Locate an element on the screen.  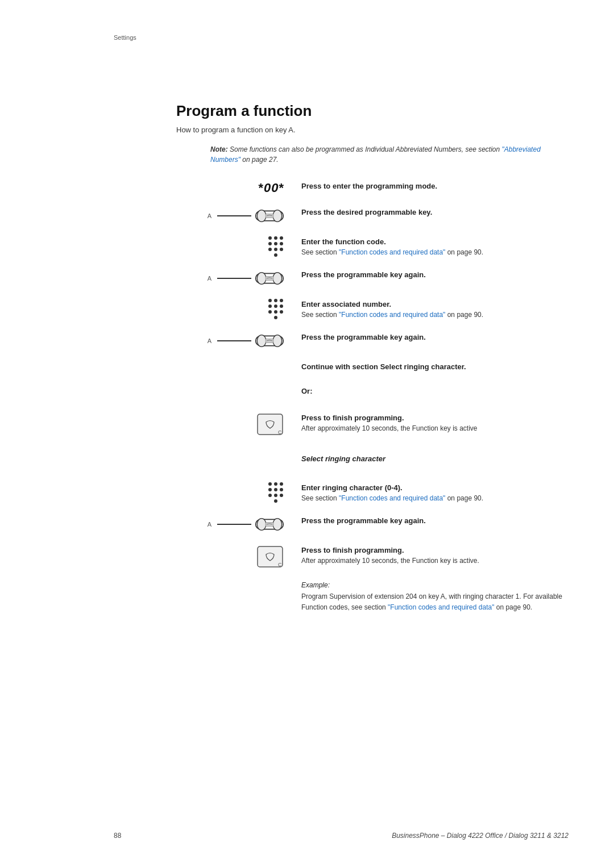
step-row-sr3: C Press to finish programming. After app… is located at coordinates (372, 557).